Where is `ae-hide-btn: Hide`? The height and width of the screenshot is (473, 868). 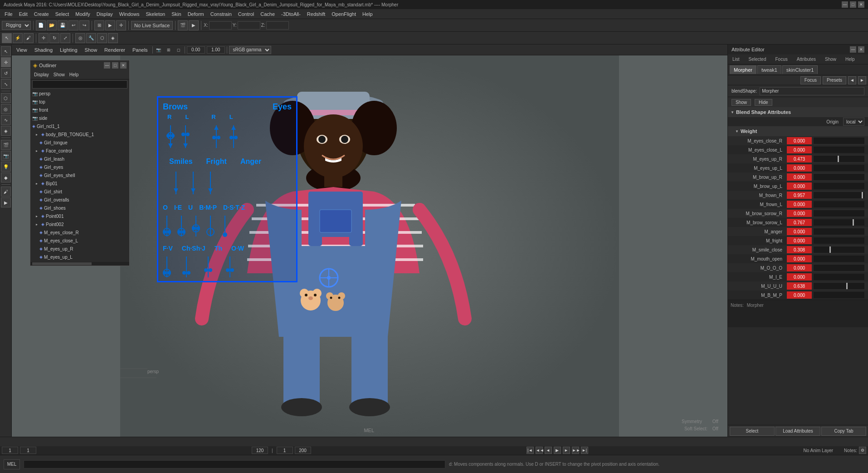 ae-hide-btn: Hide is located at coordinates (764, 103).